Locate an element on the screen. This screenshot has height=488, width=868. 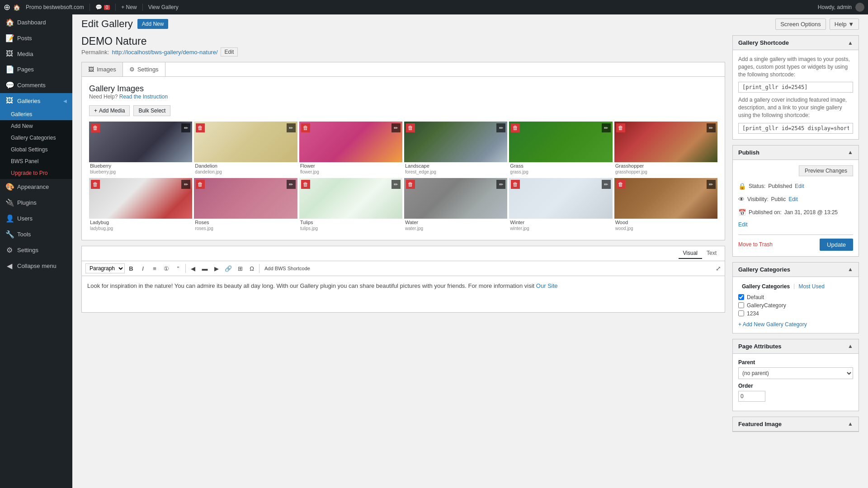
collapse-shortcode-icon: ▲ is located at coordinates (850, 43).